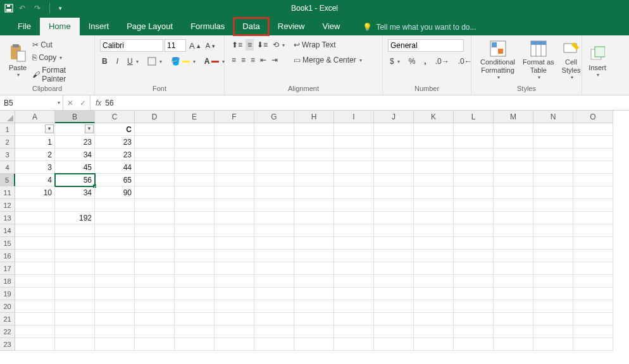 This screenshot has height=364, width=629. I want to click on tab-home: Home, so click(59, 27).